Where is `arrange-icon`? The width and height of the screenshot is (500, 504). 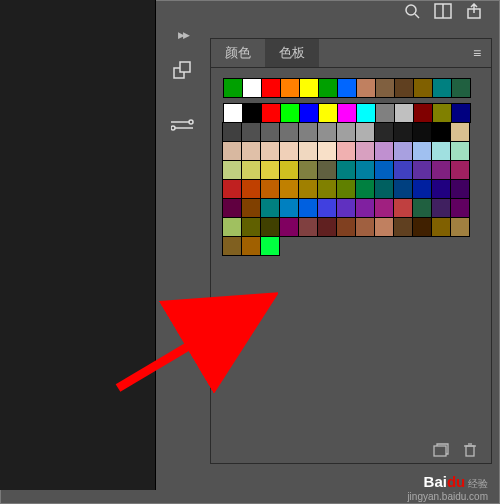
arrange-icon is located at coordinates (443, 11).